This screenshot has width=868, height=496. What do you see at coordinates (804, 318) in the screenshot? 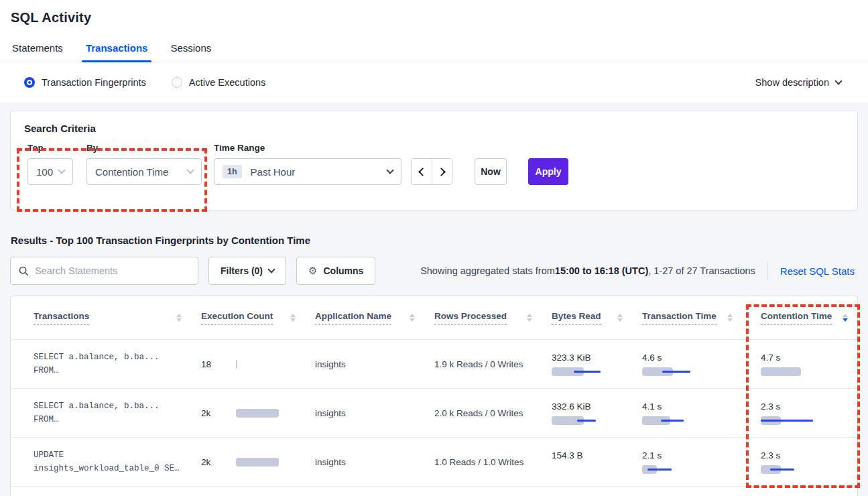
I see `column-header-contention-time: Contention Time` at bounding box center [804, 318].